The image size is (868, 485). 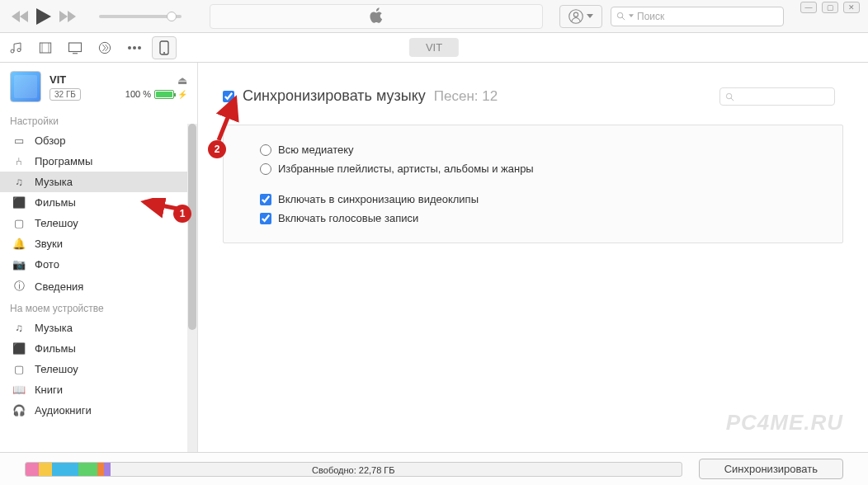 I want to click on sidebar-ondevice-books: 📖Книги, so click(x=99, y=389).